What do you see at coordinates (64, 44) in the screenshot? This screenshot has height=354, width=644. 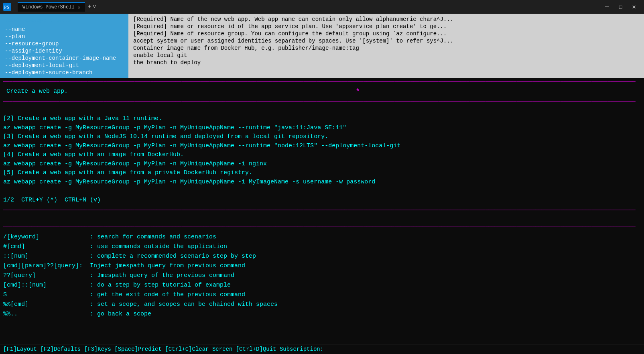 I see `cmd-resource-group: --resource-group` at bounding box center [64, 44].